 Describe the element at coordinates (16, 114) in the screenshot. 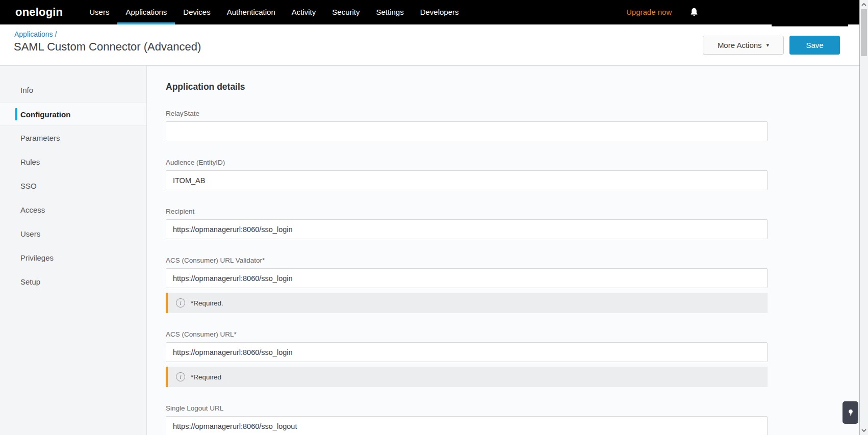

I see `active-item-indicator` at that location.